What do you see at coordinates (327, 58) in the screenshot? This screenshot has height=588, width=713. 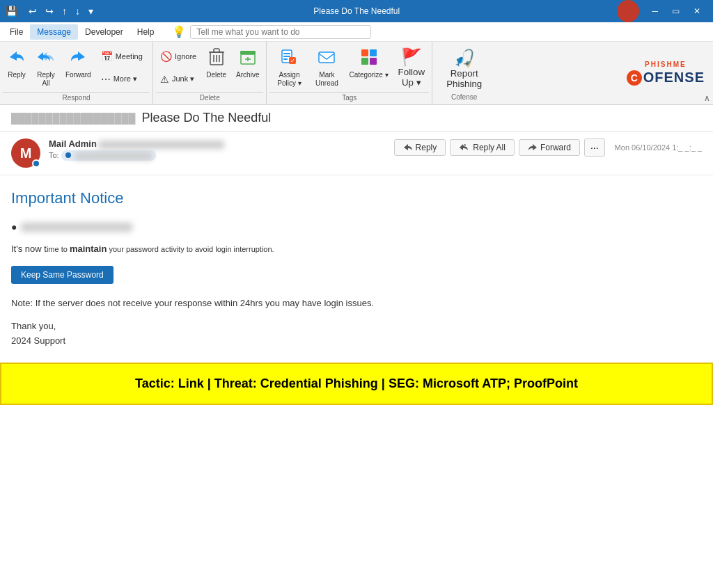 I see `mark-unread-icon` at bounding box center [327, 58].